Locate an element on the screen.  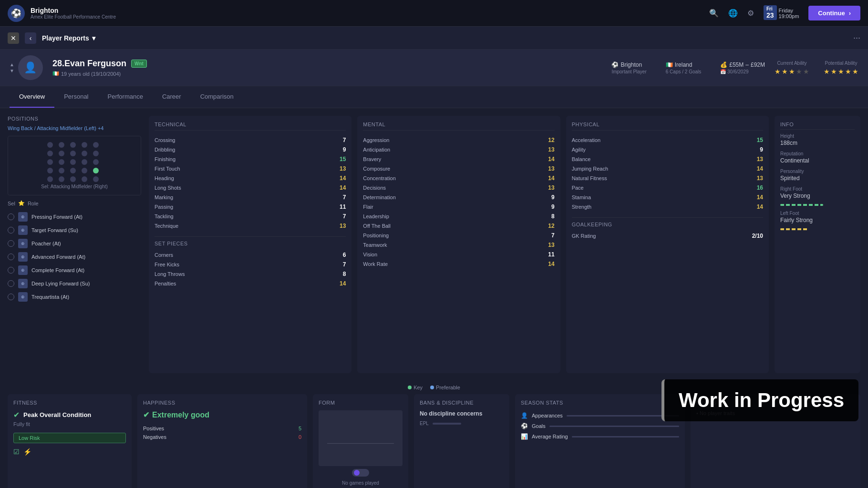
stat-row: Corners6 is located at coordinates (250, 255).